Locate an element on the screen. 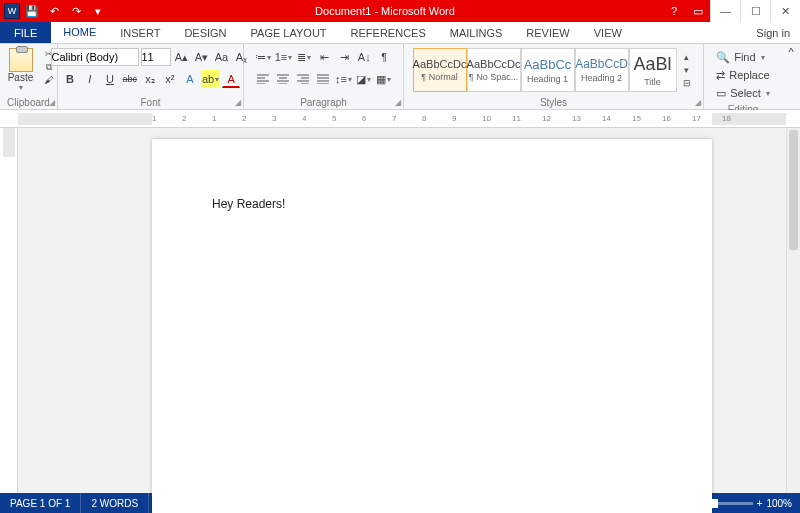  save-button: 💾 is located at coordinates (32, 11).